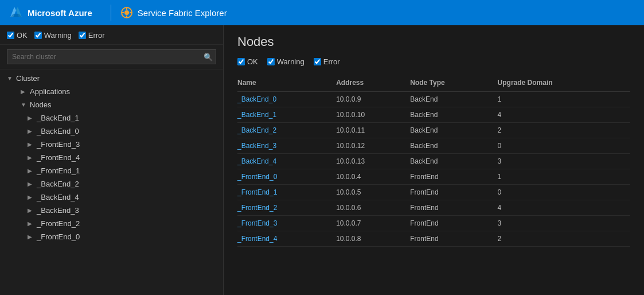 This screenshot has height=295, width=644. What do you see at coordinates (434, 100) in the screenshot?
I see `table-row: _BackEnd_0 10.0.0.9 BackEnd 1` at bounding box center [434, 100].